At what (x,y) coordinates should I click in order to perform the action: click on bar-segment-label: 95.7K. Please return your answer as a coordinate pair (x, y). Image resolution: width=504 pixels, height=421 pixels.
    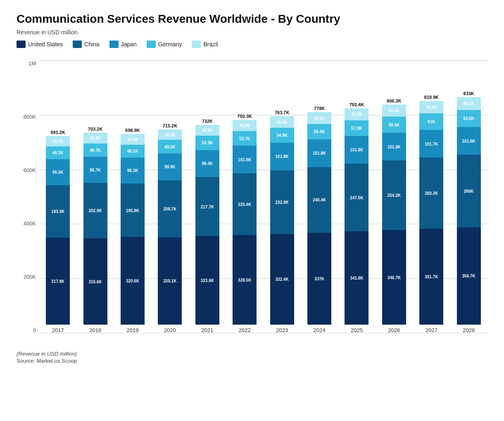
    Looking at the image, I should click on (95, 170).